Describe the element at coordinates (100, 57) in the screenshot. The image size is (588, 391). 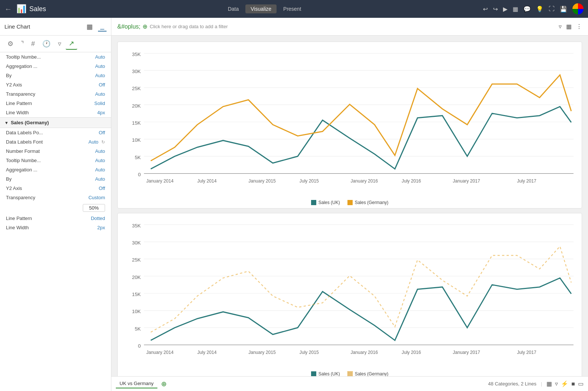
I see `prop-val-tooltip: Auto` at that location.